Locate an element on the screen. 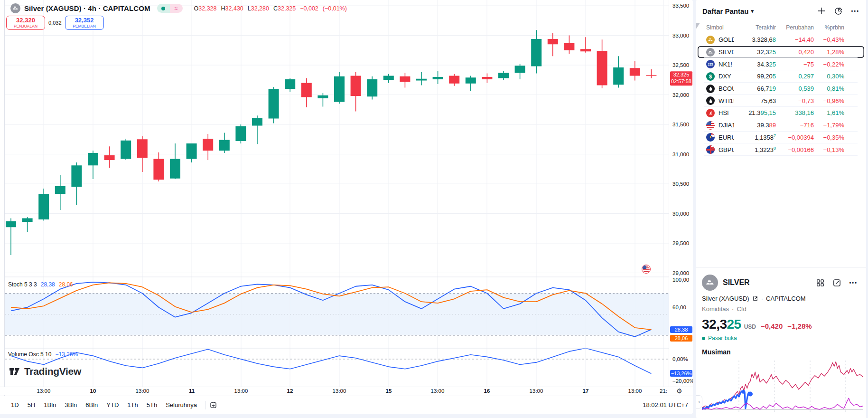 The height and width of the screenshot is (418, 868). details-description: Silver (XAGUSD) · CAPITALCOM is located at coordinates (780, 298).